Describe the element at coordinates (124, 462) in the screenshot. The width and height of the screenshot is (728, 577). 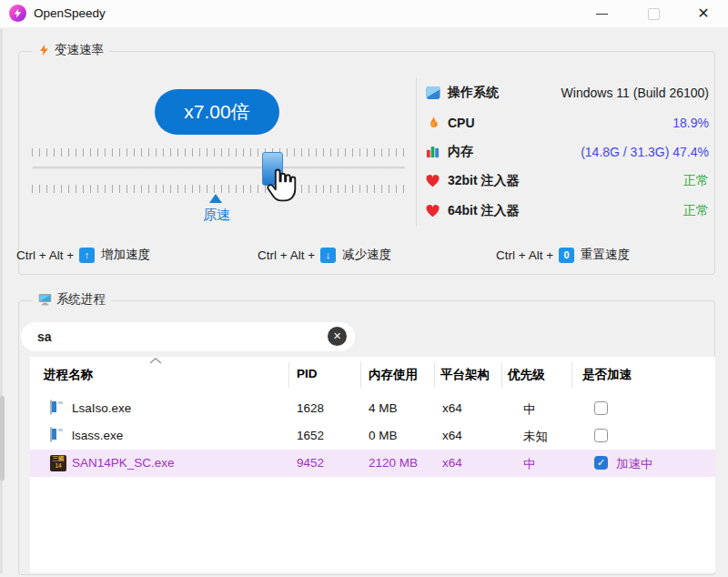
I see `process-name: SAN14PK_SC.exe` at that location.